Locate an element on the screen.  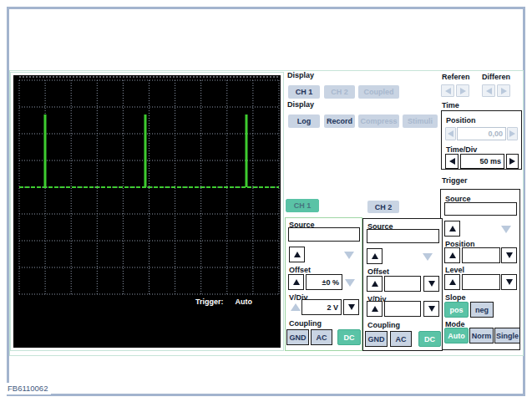
slope-pos-button: pos is located at coordinates (456, 309).